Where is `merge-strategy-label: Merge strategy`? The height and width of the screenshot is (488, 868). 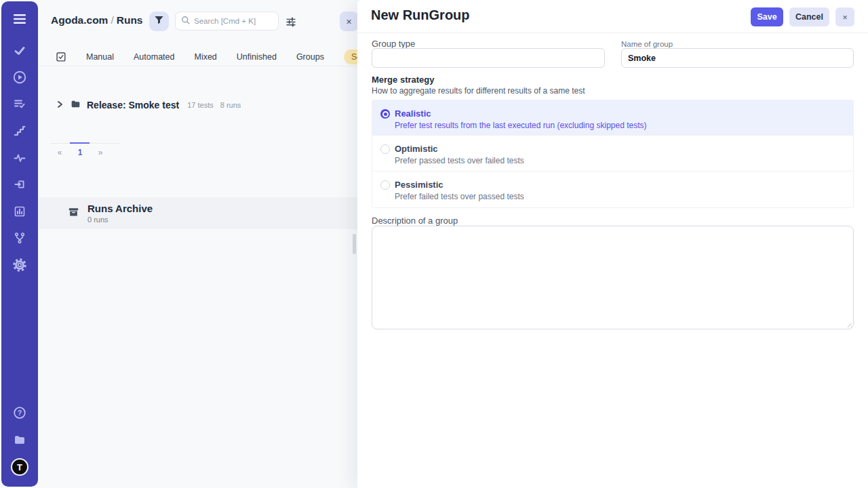
merge-strategy-label: Merge strategy is located at coordinates (403, 80).